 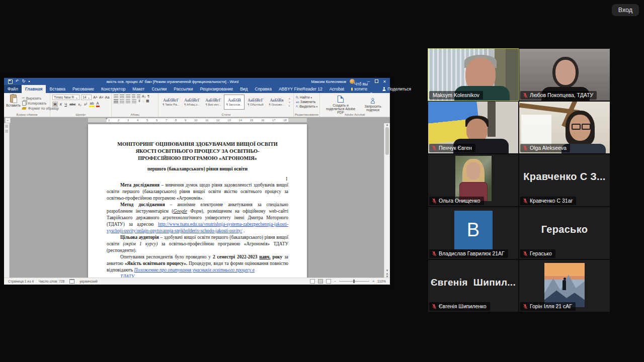 What do you see at coordinates (287, 179) in the screenshot?
I see `text-cursor: I` at bounding box center [287, 179].